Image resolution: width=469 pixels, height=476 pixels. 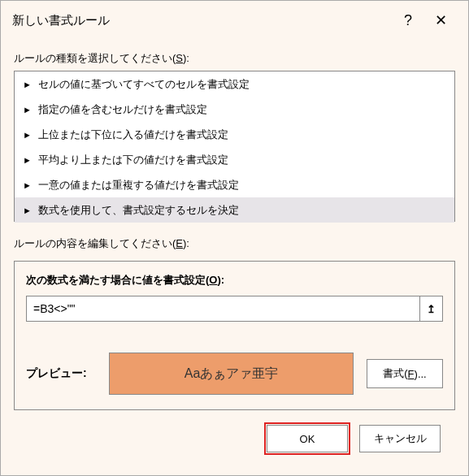 What do you see at coordinates (234, 244) in the screenshot?
I see `edit-label: ルールの内容を編集してください(E):` at bounding box center [234, 244].